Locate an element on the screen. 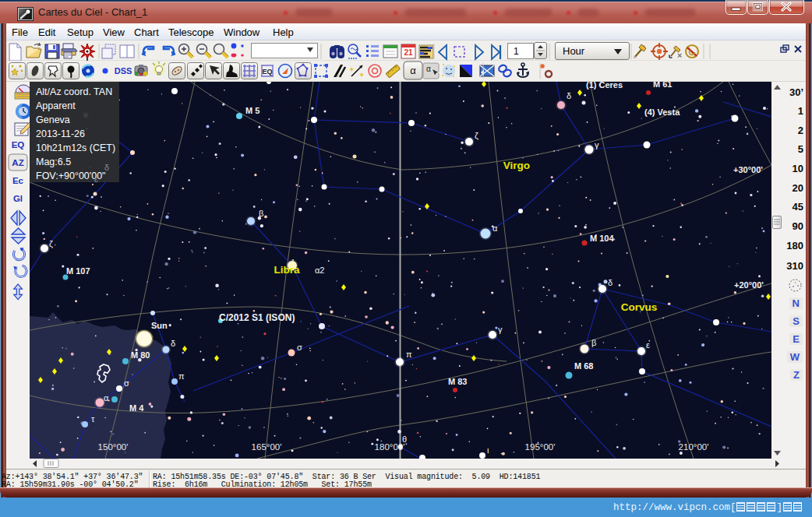 This screenshot has width=812, height=517. svg-text: (1) Ceres is located at coordinates (605, 86).